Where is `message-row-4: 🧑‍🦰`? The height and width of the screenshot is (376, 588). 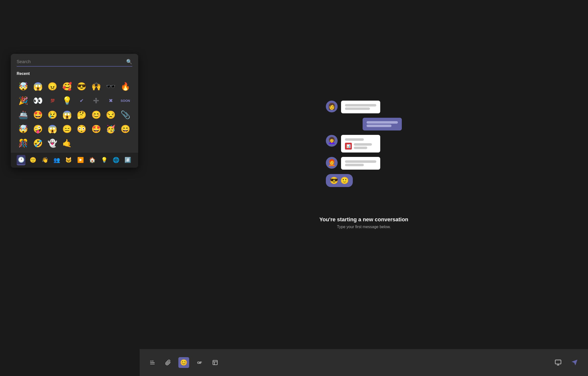
message-row-4: 🧑‍🦰 is located at coordinates (364, 163).